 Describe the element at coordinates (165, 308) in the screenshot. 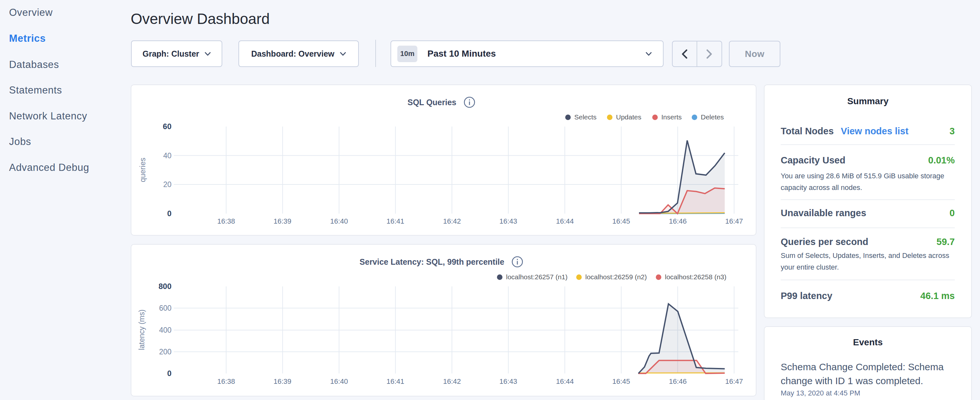

I see `svg-text: 600` at that location.